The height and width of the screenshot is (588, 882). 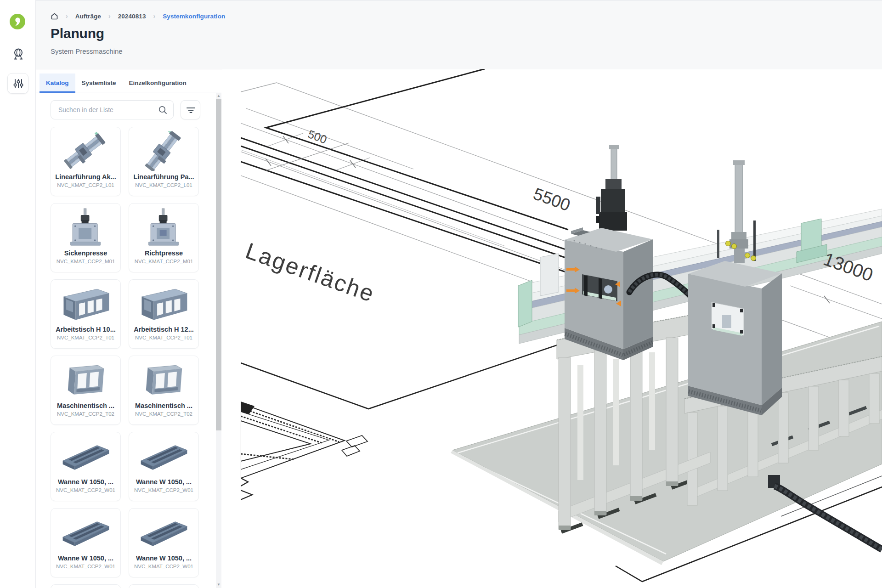 What do you see at coordinates (18, 54) in the screenshot?
I see `globe-icon` at bounding box center [18, 54].